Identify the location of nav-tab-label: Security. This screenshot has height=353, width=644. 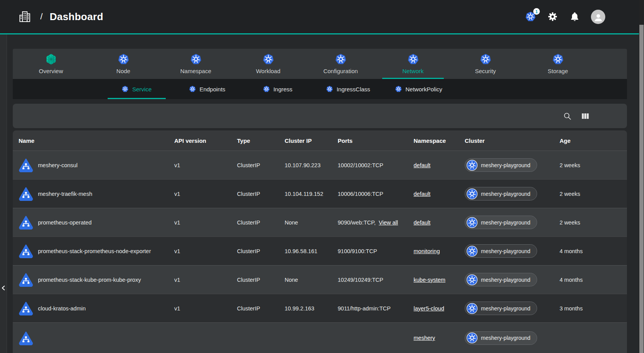
(485, 71).